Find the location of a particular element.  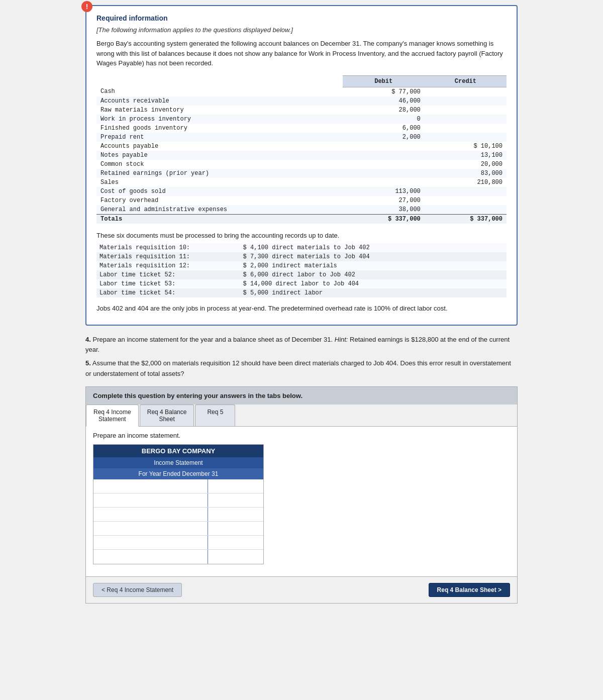

tabs-container: Req 4 Income Statement Req 4 Balance She… is located at coordinates (301, 416).